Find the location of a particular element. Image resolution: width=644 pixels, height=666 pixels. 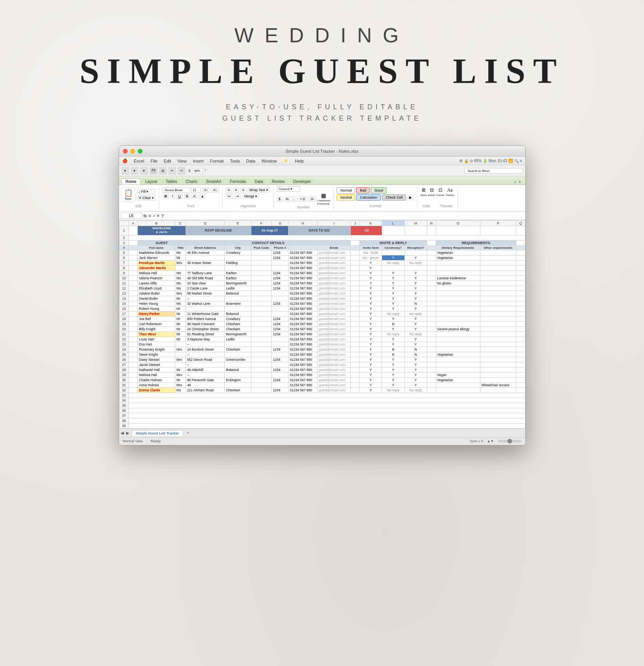

format-cell-btn: ⊡ Format is located at coordinates (440, 192).